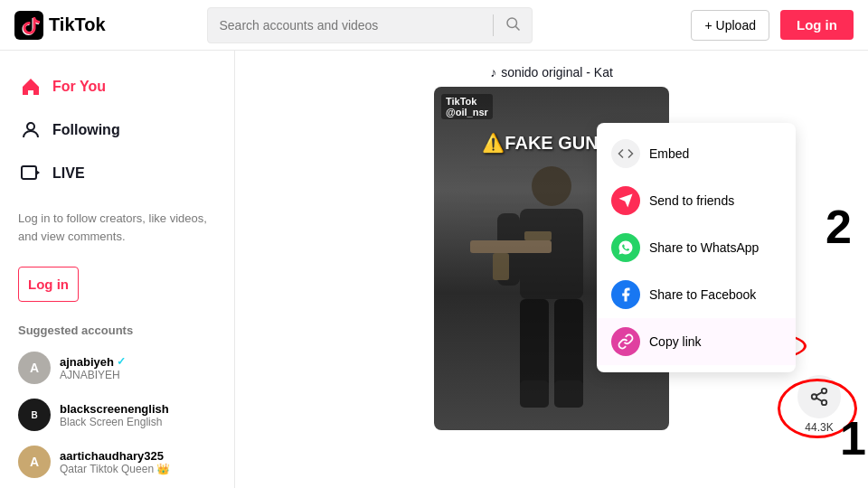 The height and width of the screenshot is (488, 868). What do you see at coordinates (467, 112) in the screenshot?
I see `watermark-user: @oil_nsr` at bounding box center [467, 112].